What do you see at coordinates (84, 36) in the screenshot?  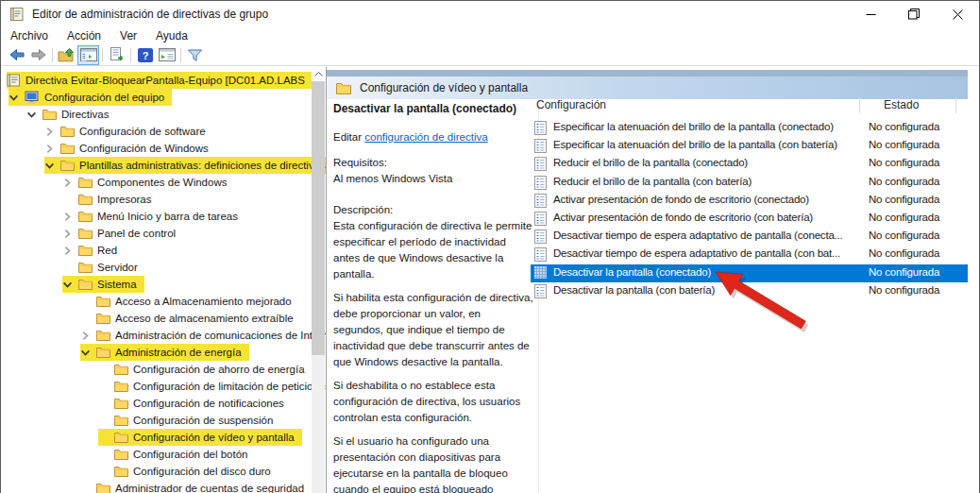 I see `menu-item: Acción` at bounding box center [84, 36].